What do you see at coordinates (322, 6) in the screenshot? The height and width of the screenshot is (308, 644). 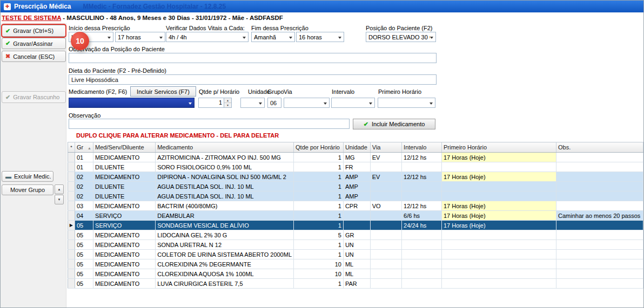 I see `title-bar: ✚ Prescrição Médica MMedic - Fornadez Ge…` at bounding box center [322, 6].